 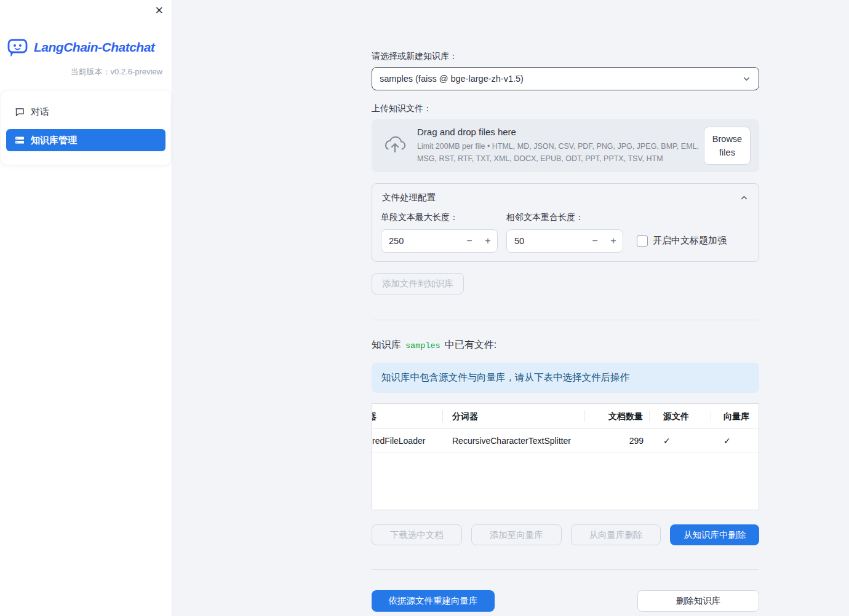 What do you see at coordinates (565, 601) in the screenshot?
I see `kb-management-buttons: 依据源文件重建向量库 删除知识库` at bounding box center [565, 601].